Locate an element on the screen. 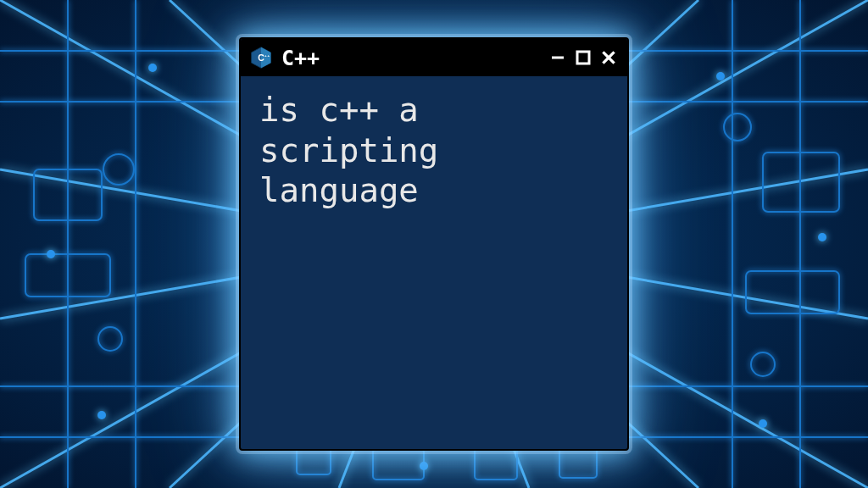 Image resolution: width=868 pixels, height=488 pixels. close-button is located at coordinates (609, 58).